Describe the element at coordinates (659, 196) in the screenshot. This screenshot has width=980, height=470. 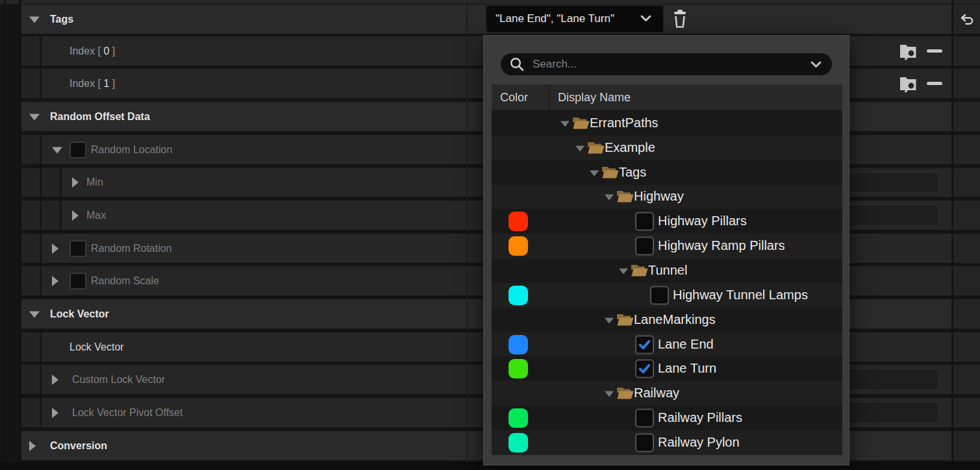
I see `tag-folder-label: Highway` at that location.